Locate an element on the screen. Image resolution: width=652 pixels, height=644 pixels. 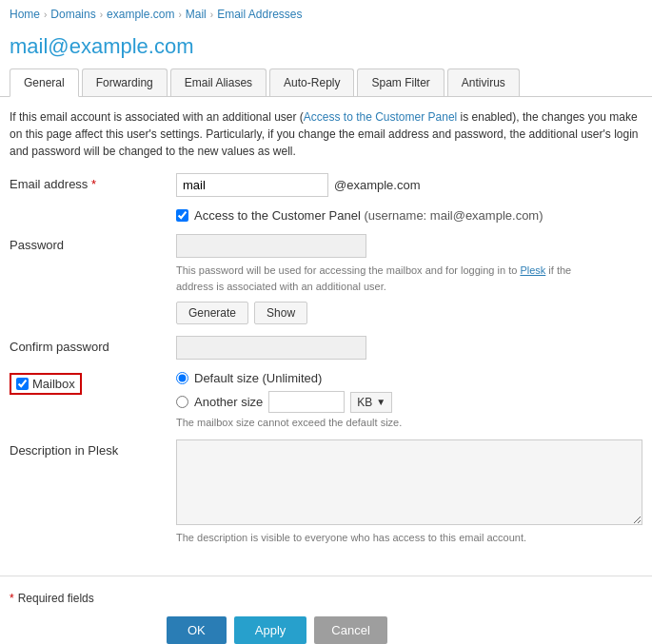
confirm-password-label: Confirm password is located at coordinates (93, 344).